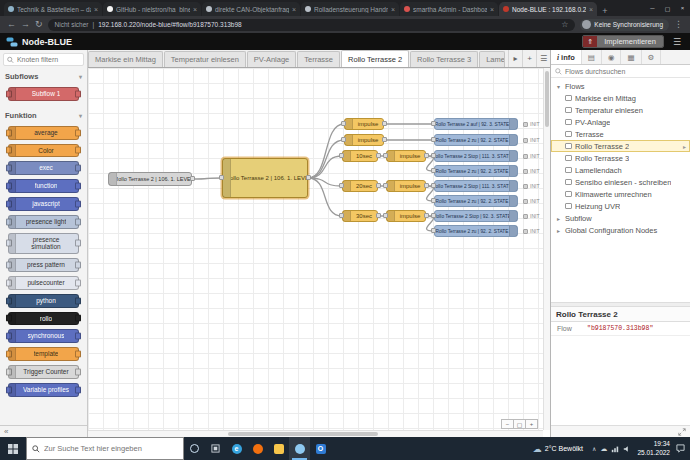  What do you see at coordinates (312, 25) in the screenshot?
I see `url-bar: Nicht sicher | 192.168.0.220/node-blue/#…` at bounding box center [312, 25].